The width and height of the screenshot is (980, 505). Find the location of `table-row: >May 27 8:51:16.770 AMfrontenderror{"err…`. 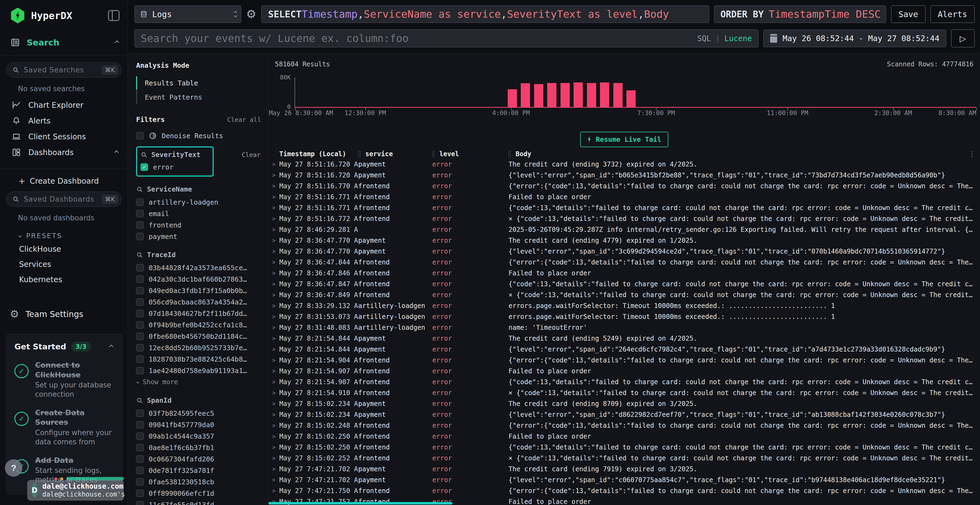

table-row: >May 27 8:51:16.770 AMfrontenderror{"err… is located at coordinates (624, 186).